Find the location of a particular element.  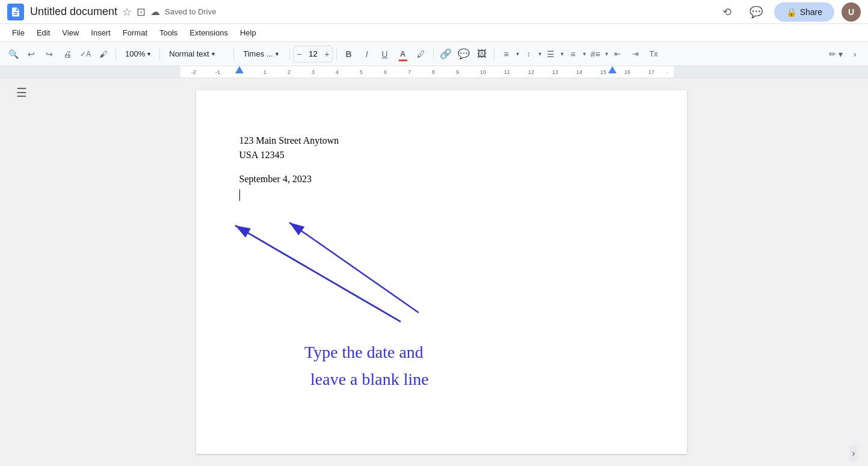

svg-text: leave a blank line is located at coordinates (369, 379).